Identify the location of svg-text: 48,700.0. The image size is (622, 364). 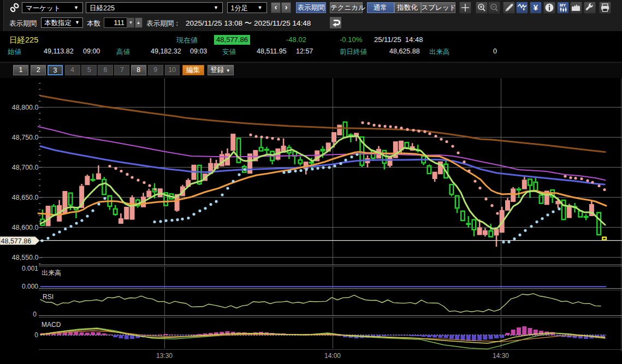
(25, 168).